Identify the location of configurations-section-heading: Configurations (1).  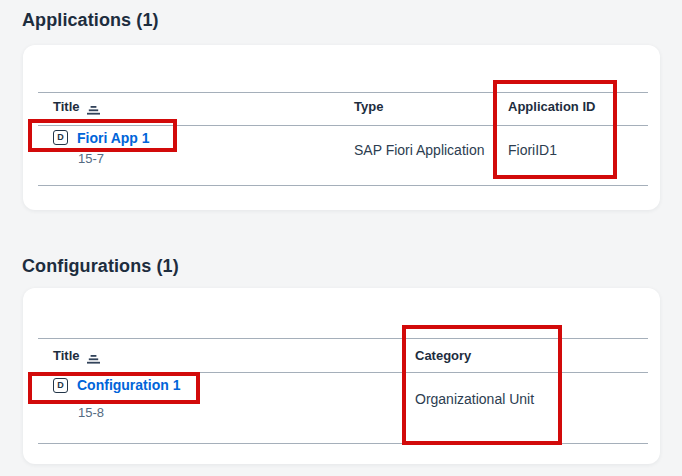
(100, 266).